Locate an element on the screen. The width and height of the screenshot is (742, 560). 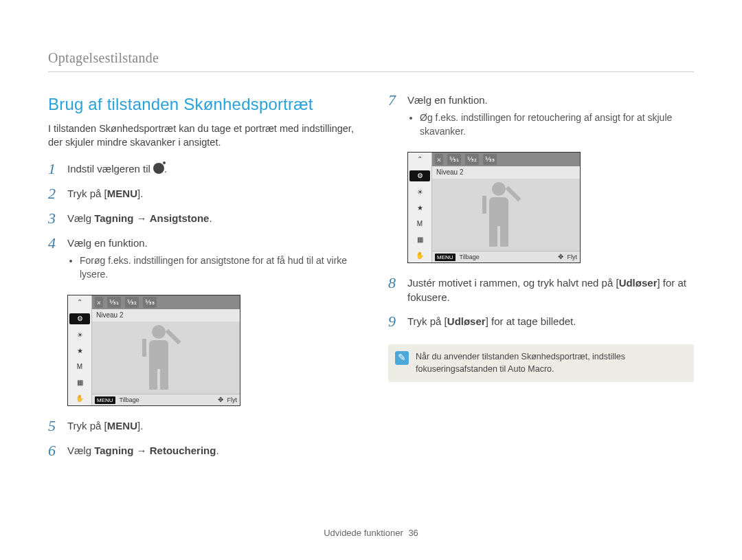
breadcrumb: Optagelsestilstande is located at coordinates (371, 60).